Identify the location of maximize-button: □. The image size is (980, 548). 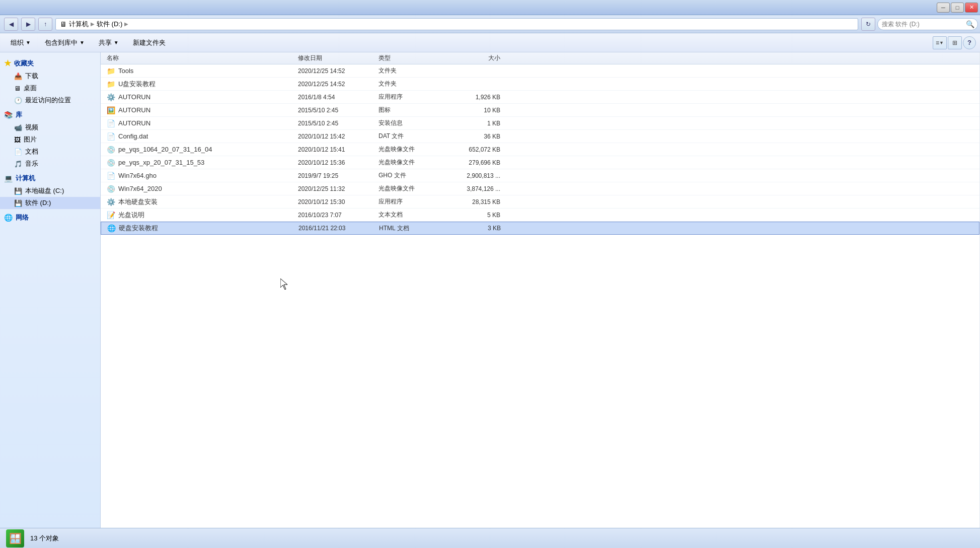
(957, 8).